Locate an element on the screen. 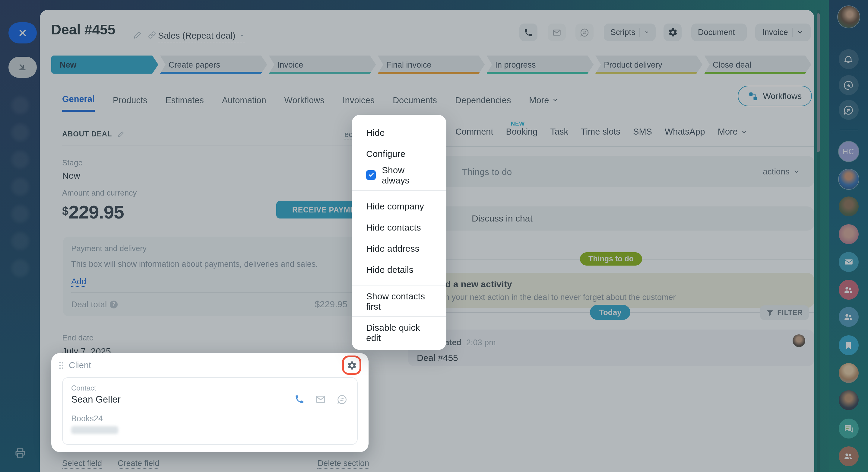  menu-item-hide-address: Hide address is located at coordinates (399, 248).